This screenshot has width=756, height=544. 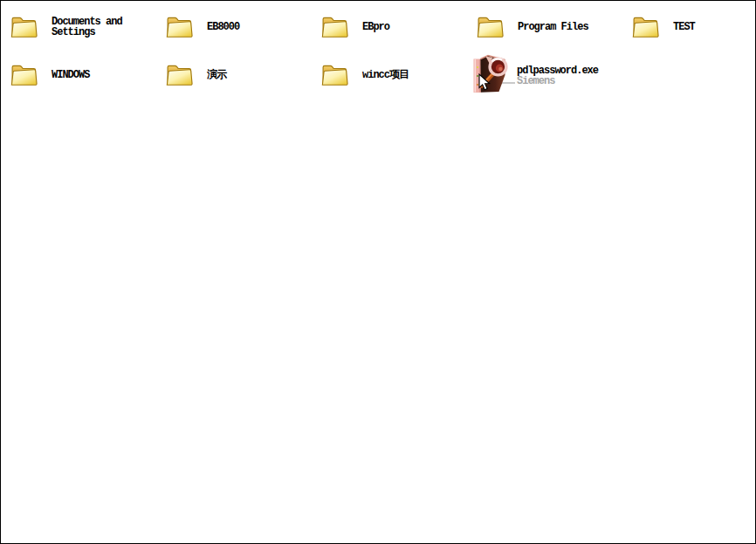 I want to click on file-tile-program-files: Program Files, so click(x=533, y=27).